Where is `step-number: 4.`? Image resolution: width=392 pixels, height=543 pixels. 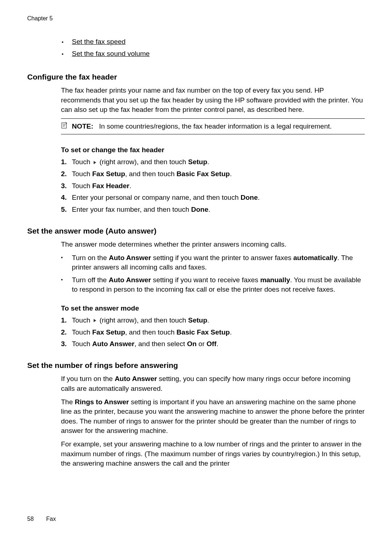 step-number: 4. is located at coordinates (66, 198).